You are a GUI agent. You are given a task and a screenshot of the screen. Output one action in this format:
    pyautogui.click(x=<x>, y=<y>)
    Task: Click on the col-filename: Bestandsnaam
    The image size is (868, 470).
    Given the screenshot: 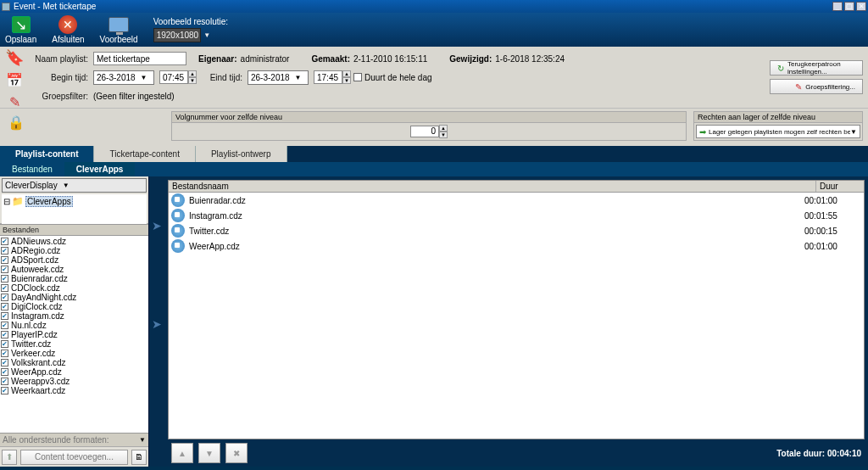 What is the action you would take?
    pyautogui.click(x=492, y=187)
    